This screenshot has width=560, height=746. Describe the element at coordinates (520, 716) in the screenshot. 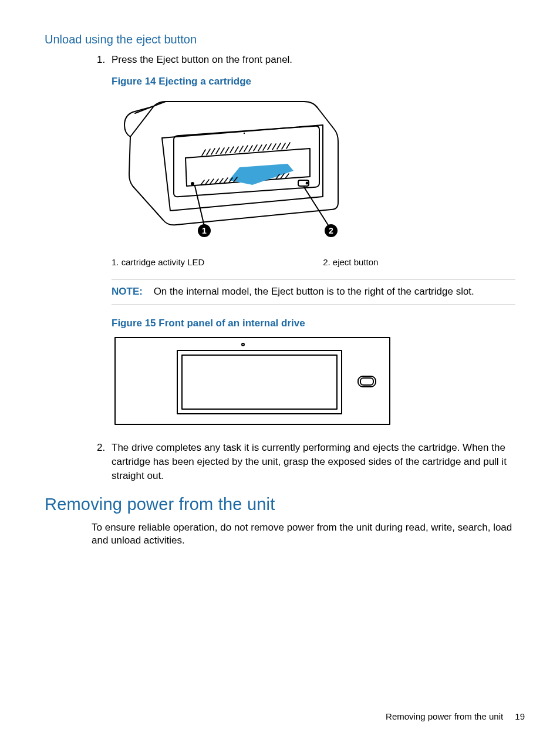

I see `footer-page-number: 19` at that location.